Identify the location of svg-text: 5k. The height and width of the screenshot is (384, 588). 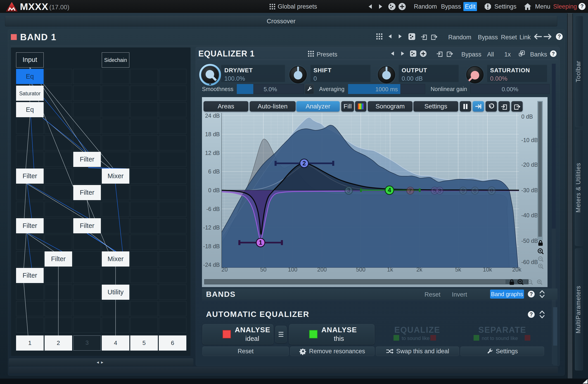
(458, 269).